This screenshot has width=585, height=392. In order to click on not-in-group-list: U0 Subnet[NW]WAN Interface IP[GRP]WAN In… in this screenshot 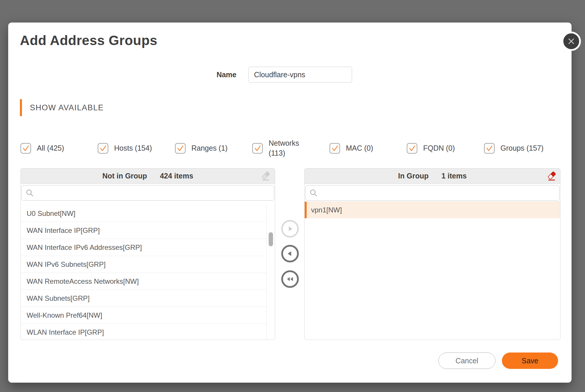, I will do `click(144, 272)`.